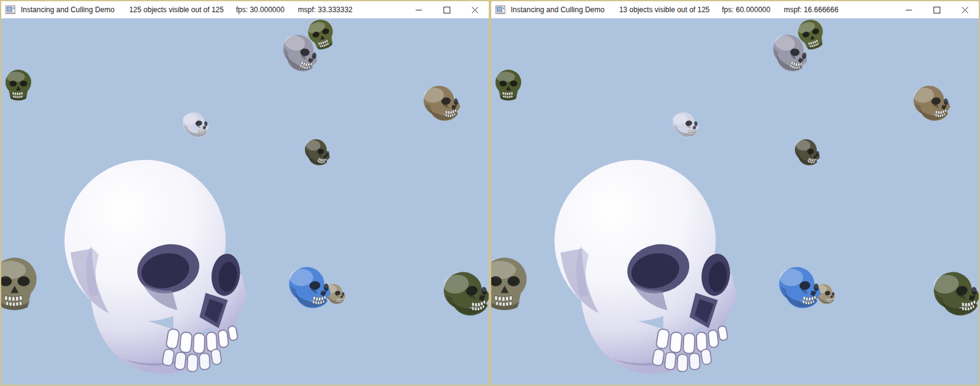 This screenshot has height=386, width=980. I want to click on objects-visible-stat: 125 objects visible out of 125, so click(176, 10).